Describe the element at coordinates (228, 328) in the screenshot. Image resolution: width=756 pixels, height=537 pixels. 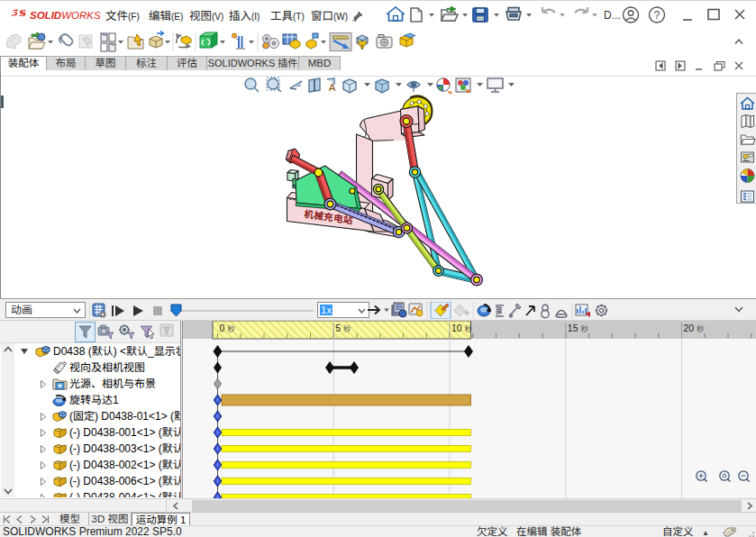
I see `svg-text: 0 秒` at that location.